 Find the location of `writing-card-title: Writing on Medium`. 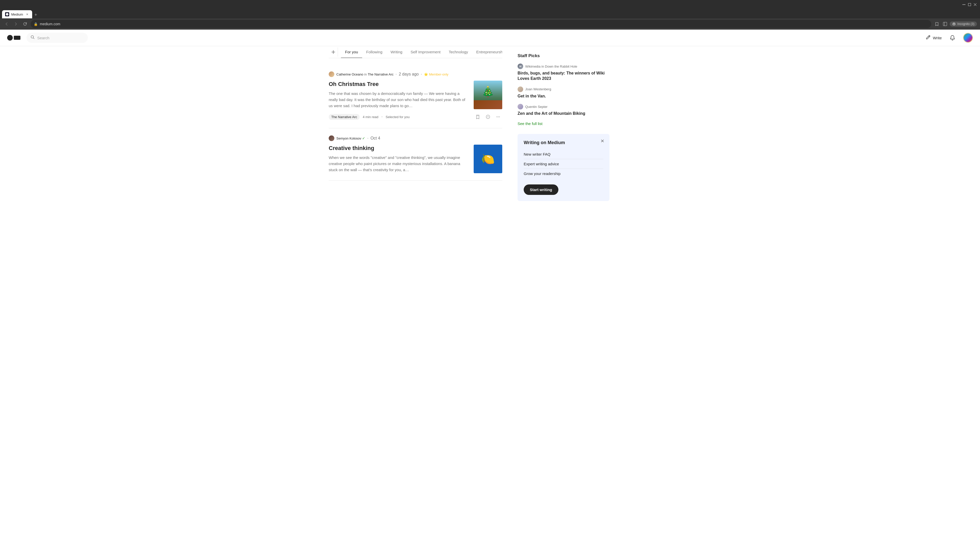

writing-card-title: Writing on Medium is located at coordinates (564, 143).